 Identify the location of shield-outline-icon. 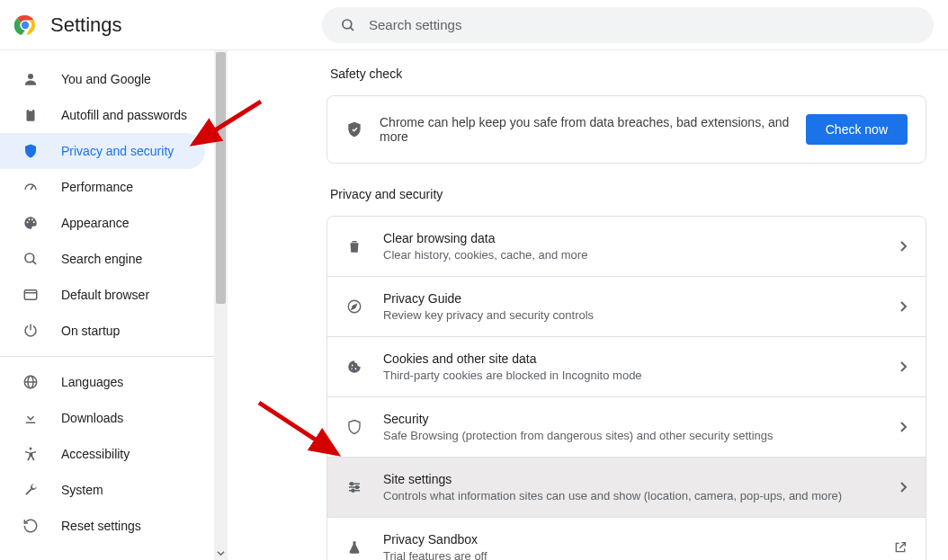
(354, 427).